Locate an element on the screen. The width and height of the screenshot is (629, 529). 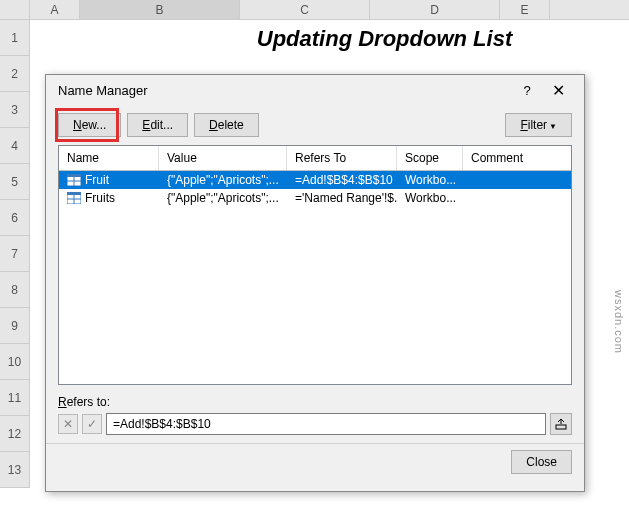
col-scope: Scope is located at coordinates (430, 158).